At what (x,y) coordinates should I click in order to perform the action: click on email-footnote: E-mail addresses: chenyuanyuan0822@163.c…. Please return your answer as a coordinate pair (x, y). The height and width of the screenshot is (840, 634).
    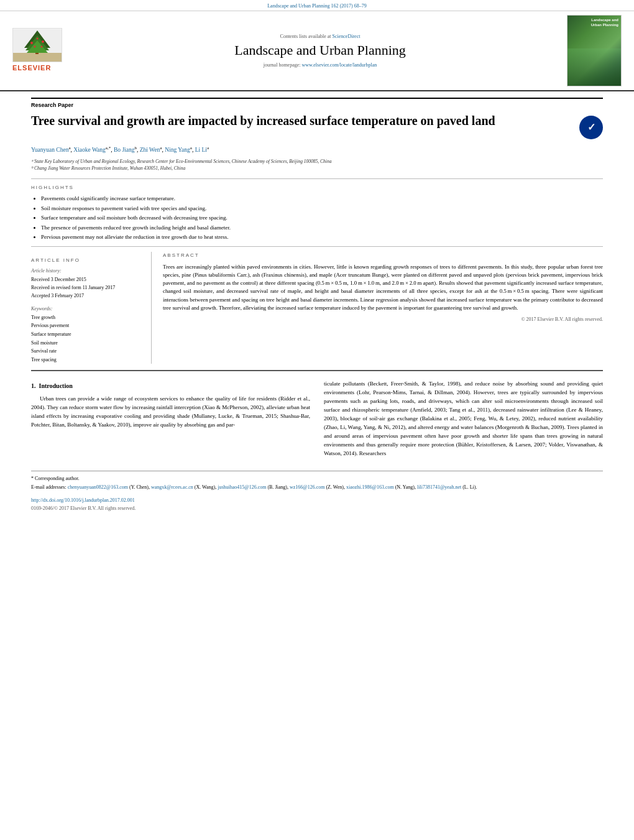
    Looking at the image, I should click on (317, 487).